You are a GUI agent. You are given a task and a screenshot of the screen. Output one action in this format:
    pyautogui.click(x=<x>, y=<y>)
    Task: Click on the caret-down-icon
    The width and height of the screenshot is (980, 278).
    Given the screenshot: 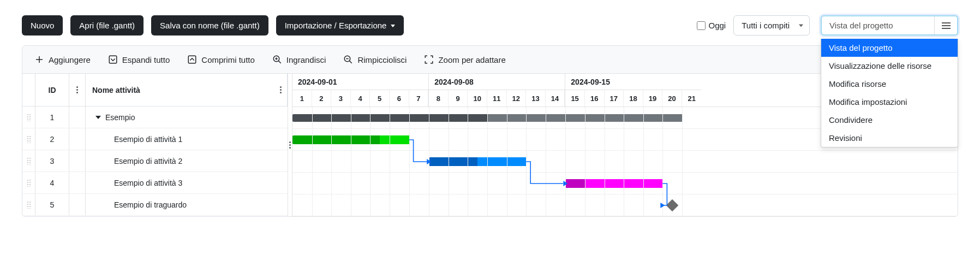 What is the action you would take?
    pyautogui.click(x=98, y=117)
    